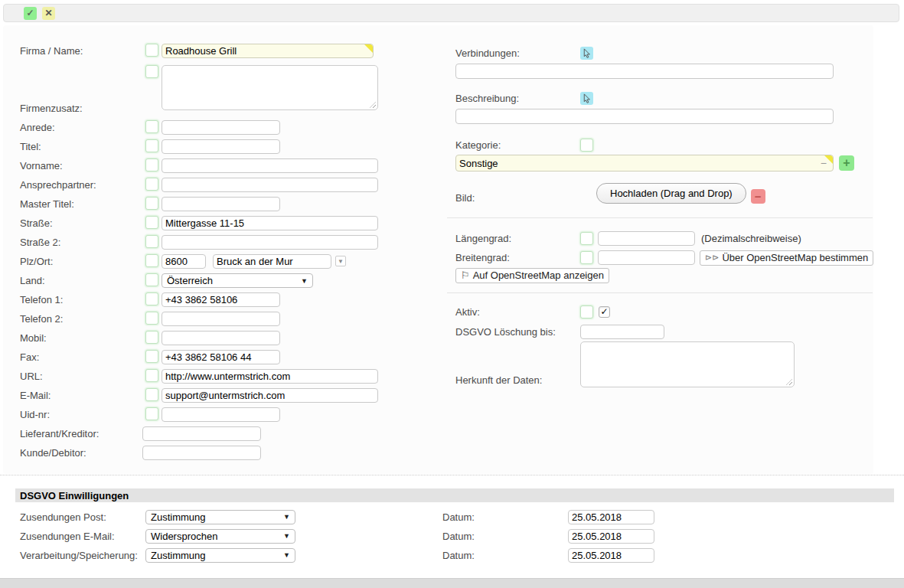 Image resolution: width=904 pixels, height=588 pixels. Describe the element at coordinates (152, 127) in the screenshot. I see `anrede-sync-checkbox` at that location.